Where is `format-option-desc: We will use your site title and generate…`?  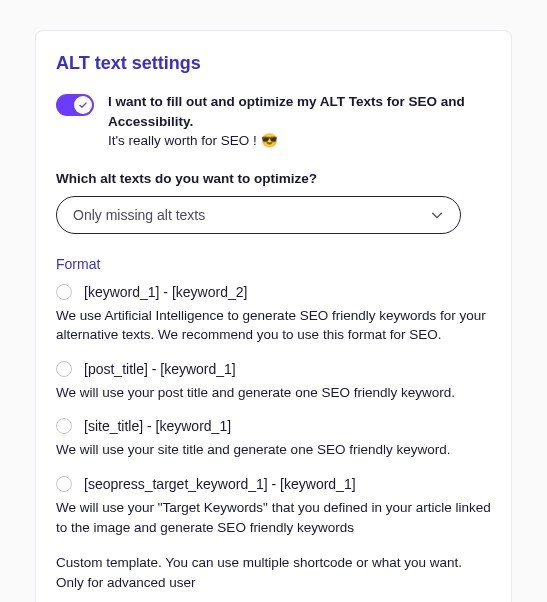 format-option-desc: We will use your site title and generate… is located at coordinates (274, 450).